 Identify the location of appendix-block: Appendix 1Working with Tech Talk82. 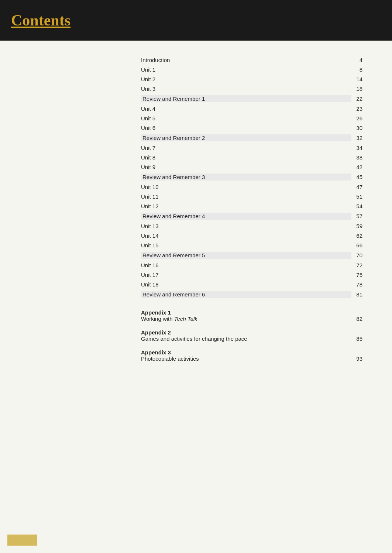
(252, 316).